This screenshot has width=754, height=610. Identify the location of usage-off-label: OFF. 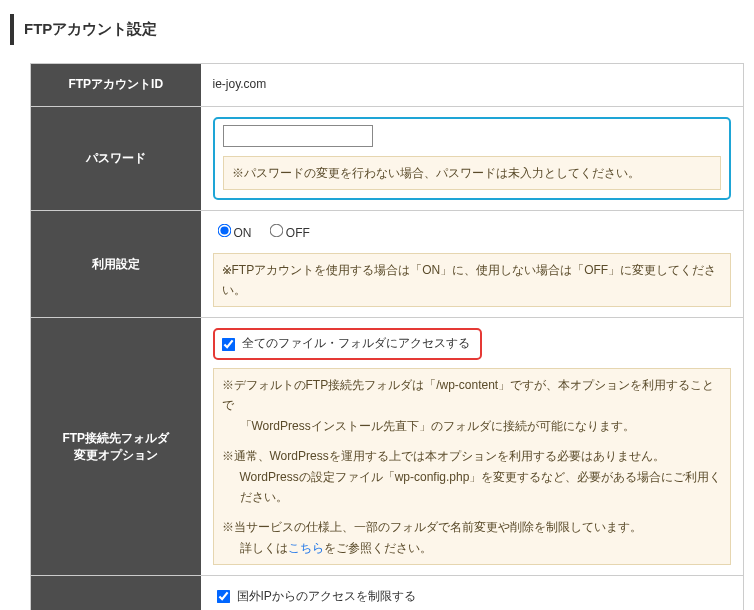
(288, 233).